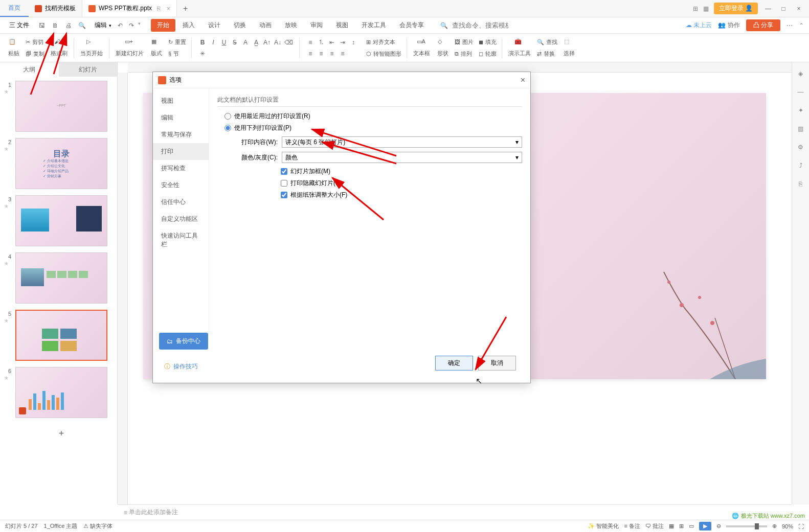 The width and height of the screenshot is (809, 532). What do you see at coordinates (443, 48) in the screenshot?
I see `shapes-button: ◇ 形状` at bounding box center [443, 48].